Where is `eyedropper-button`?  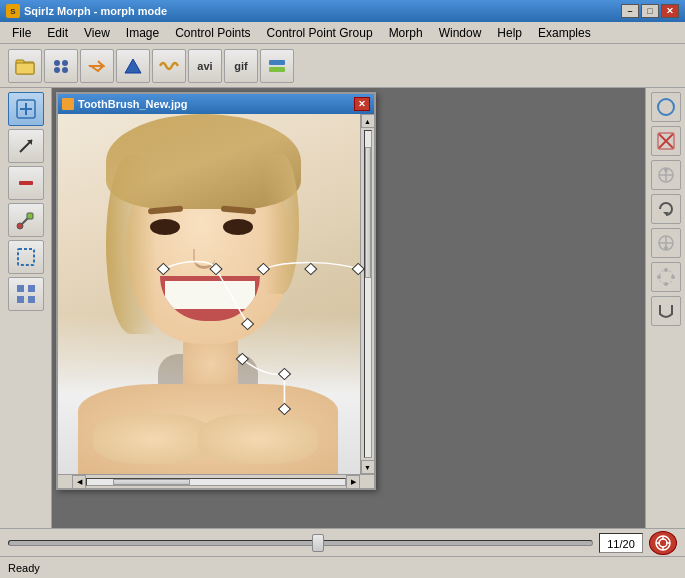 eyedropper-button is located at coordinates (26, 220).